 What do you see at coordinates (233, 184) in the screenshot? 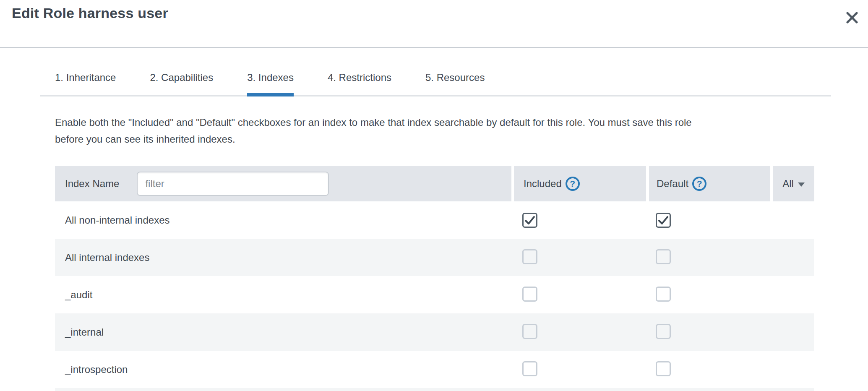
I see `filter-input` at bounding box center [233, 184].